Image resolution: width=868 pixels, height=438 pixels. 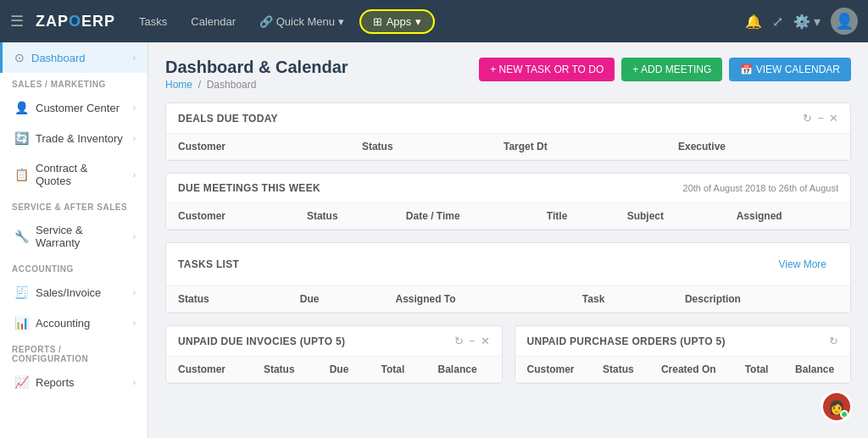 What do you see at coordinates (671, 69) in the screenshot?
I see `add-meeting-button: + ADD MEETING` at bounding box center [671, 69].